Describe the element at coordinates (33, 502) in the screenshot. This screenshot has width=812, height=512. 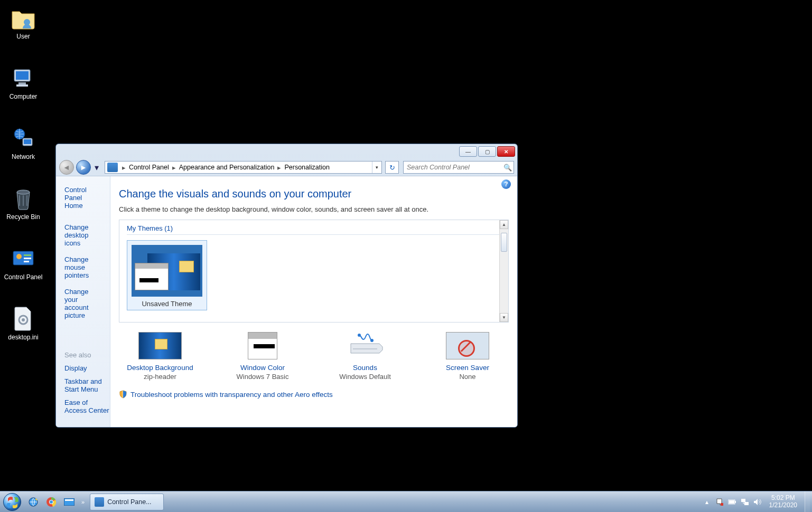
I see `pinned-ie` at that location.